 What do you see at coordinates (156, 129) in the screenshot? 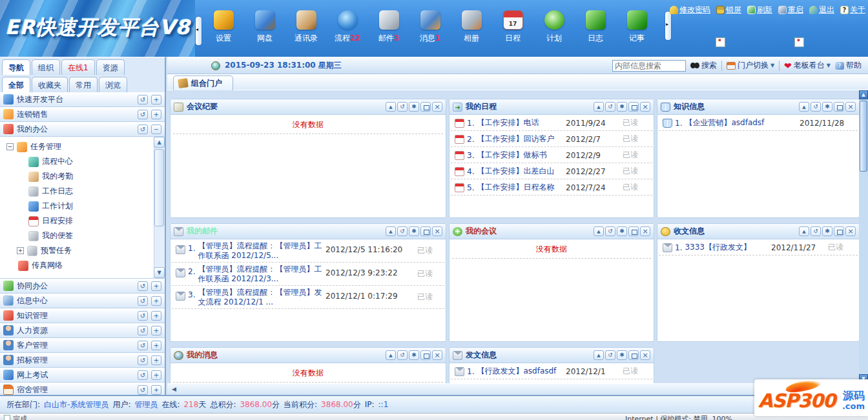
I see `group-collapse-button: −` at bounding box center [156, 129].